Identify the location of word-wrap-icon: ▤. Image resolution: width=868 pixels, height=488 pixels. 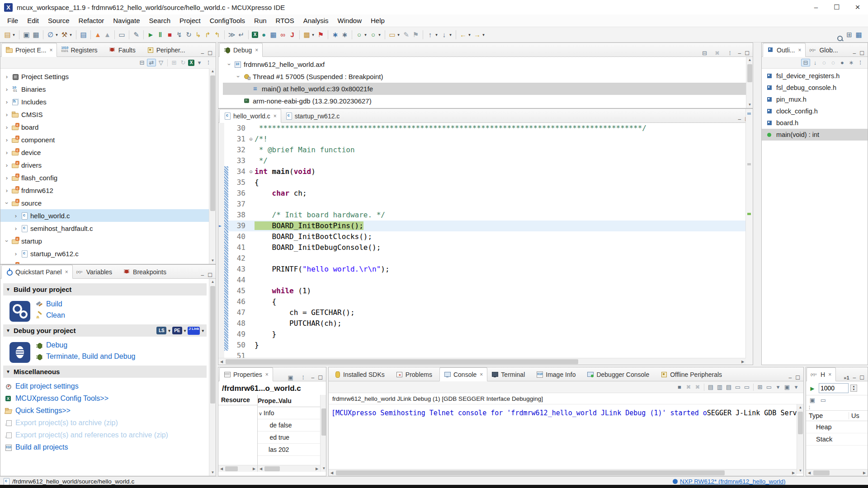
(729, 387).